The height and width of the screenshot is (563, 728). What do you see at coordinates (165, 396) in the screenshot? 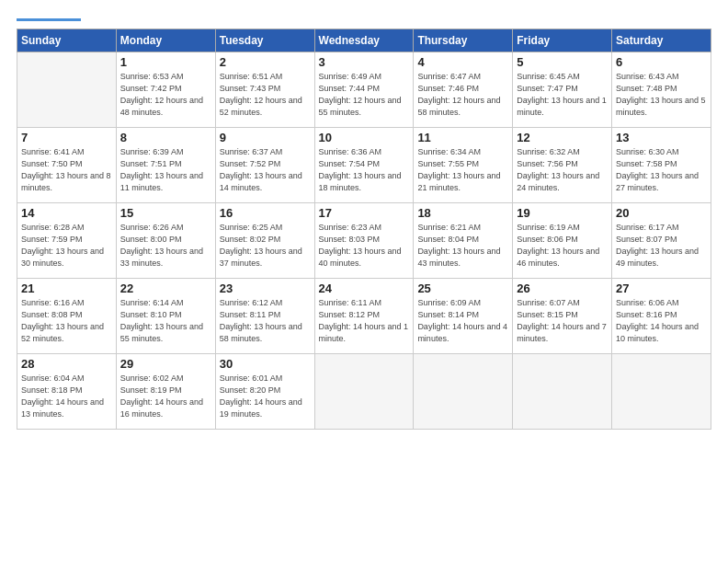
I see `day-info: Sunrise: 6:02 AMSunset: 8:19 PMDaylight:…` at bounding box center [165, 396].